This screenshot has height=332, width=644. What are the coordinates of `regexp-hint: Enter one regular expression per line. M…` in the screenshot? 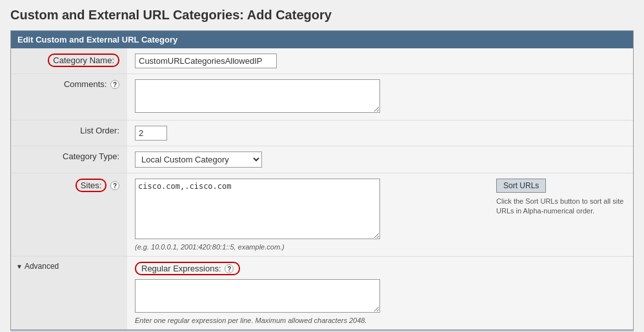 It's located at (380, 320).